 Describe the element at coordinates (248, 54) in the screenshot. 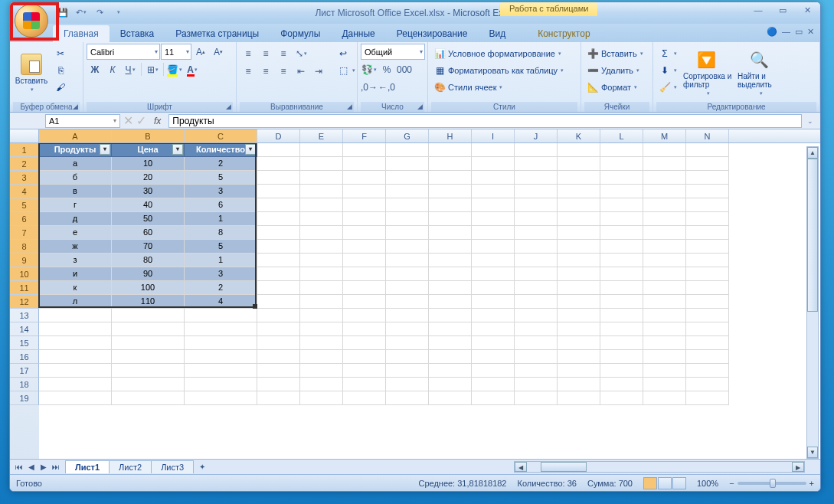

I see `align-top-button: ≡` at that location.